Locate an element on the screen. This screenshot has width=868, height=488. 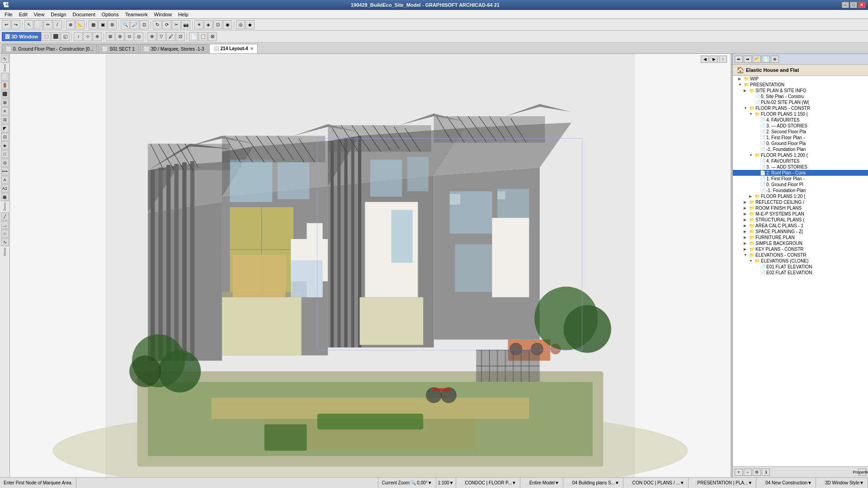
nav-back-btn: ◀ is located at coordinates (705, 59).